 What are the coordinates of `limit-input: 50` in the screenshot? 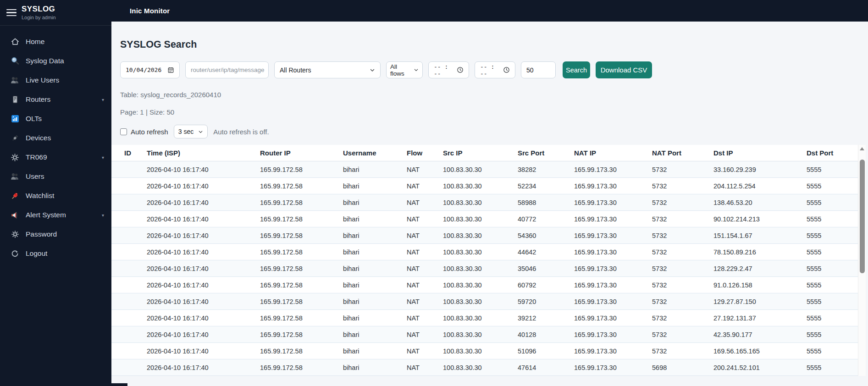 It's located at (538, 70).